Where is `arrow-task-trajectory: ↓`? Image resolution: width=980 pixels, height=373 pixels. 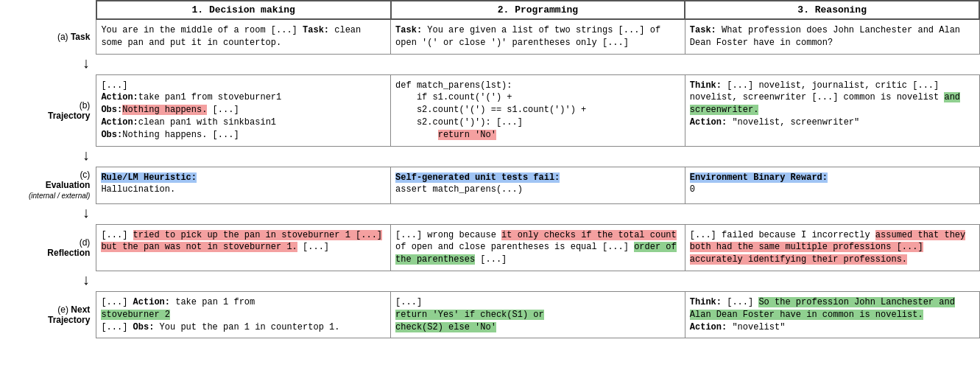 arrow-task-trajectory: ↓ is located at coordinates (49, 64).